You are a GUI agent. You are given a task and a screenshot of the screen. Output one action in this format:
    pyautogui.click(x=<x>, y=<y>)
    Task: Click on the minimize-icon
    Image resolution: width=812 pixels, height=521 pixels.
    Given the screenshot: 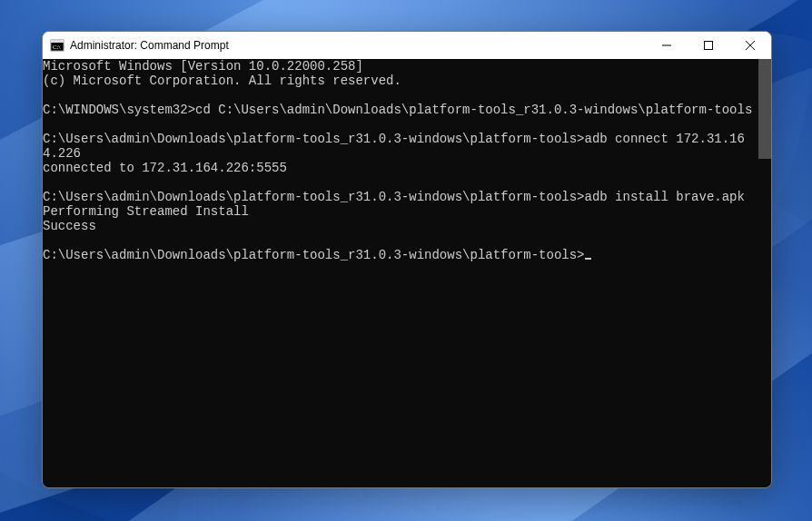 What is the action you would take?
    pyautogui.click(x=667, y=45)
    